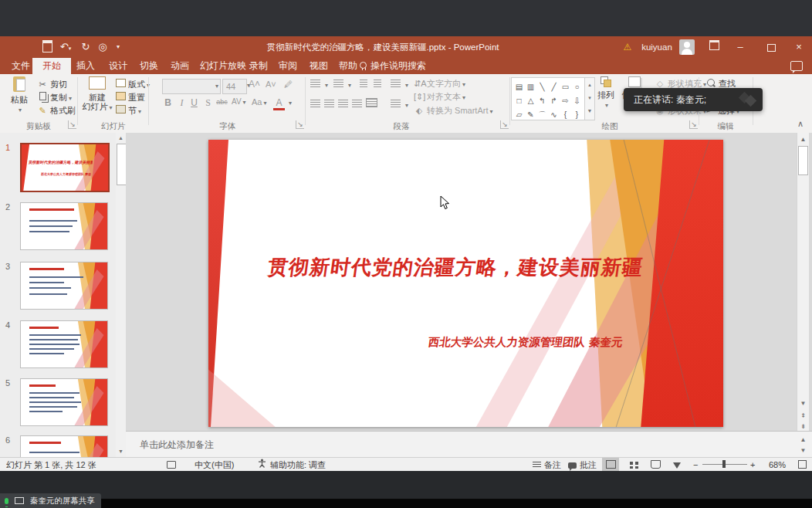 The height and width of the screenshot is (508, 812). What do you see at coordinates (519, 86) in the screenshot?
I see `shape-textbox-icon: ▤` at bounding box center [519, 86].